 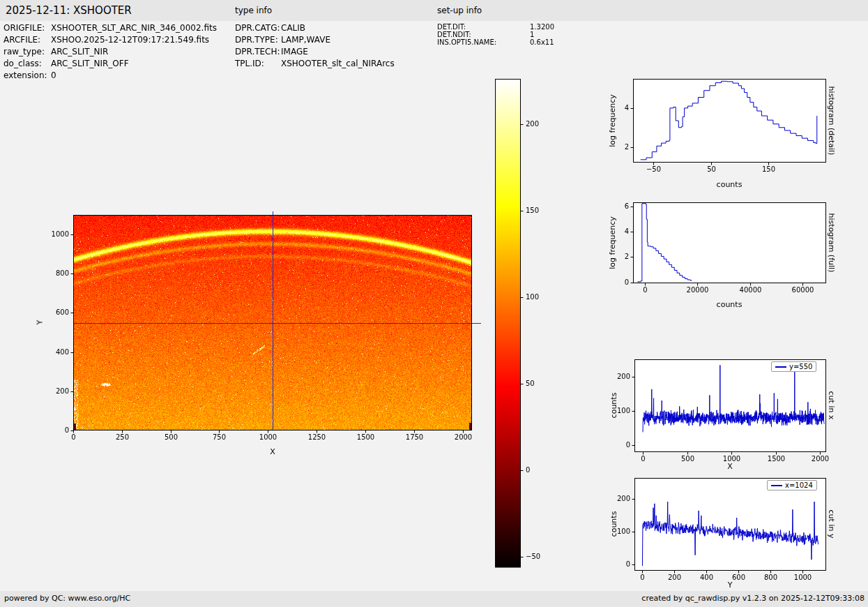 I want to click on type-info-heading: type info, so click(x=254, y=10).